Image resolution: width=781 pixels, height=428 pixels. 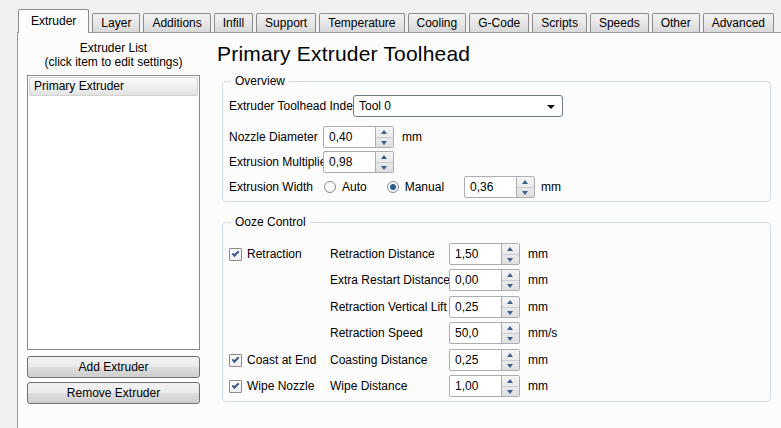 What do you see at coordinates (350, 137) in the screenshot?
I see `nozzle-diameter-value: 0,40` at bounding box center [350, 137].